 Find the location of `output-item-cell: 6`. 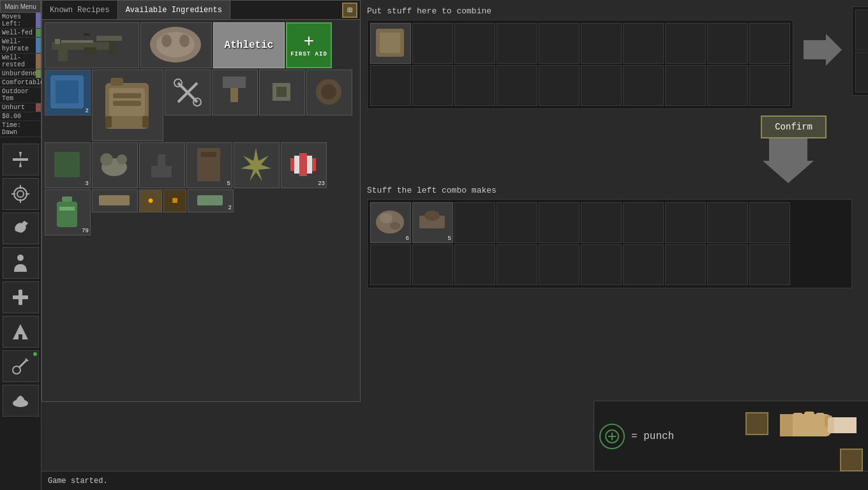

output-item-cell: 6 is located at coordinates (391, 223).